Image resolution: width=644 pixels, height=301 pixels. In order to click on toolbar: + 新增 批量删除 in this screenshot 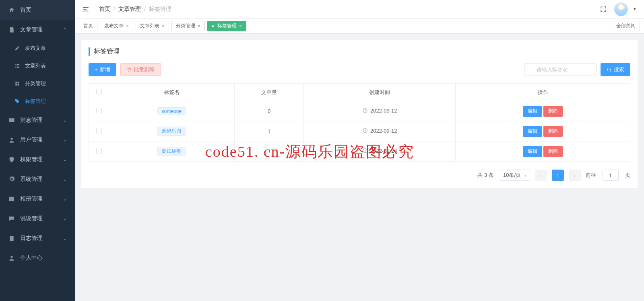, I will do `click(359, 70)`.